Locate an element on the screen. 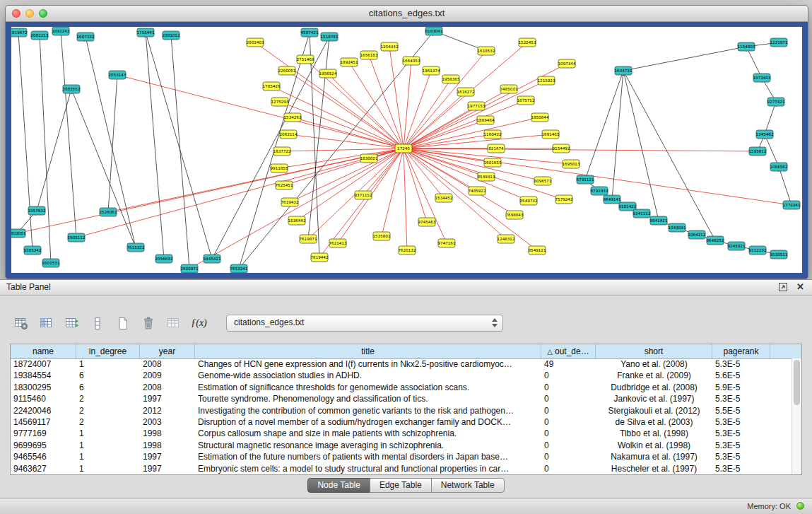 This screenshot has width=812, height=514. table-row: 969969511998Structural magnetic resonanc… is located at coordinates (401, 445).